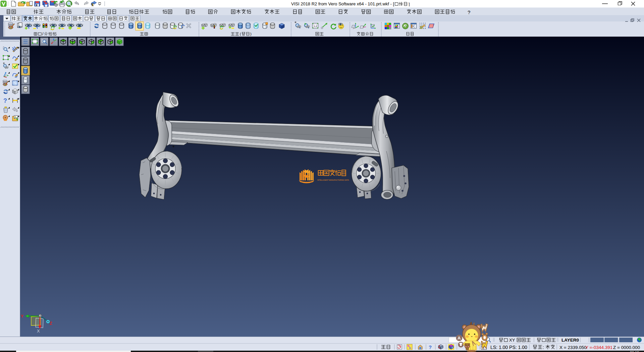  What do you see at coordinates (333, 180) in the screenshot?
I see `svg-text: INTELLIGENT MANUFACTURING DATA` at bounding box center [333, 180].